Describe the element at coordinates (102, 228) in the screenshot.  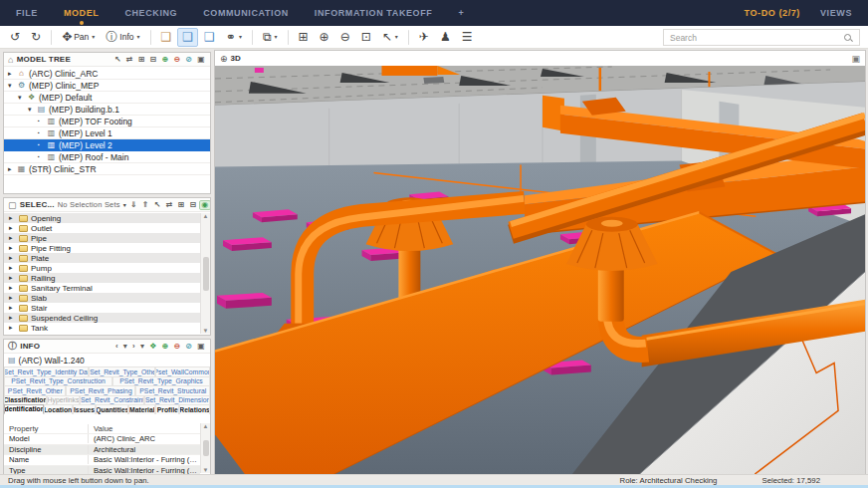
I see `selection-list-item: Outlet` at that location.